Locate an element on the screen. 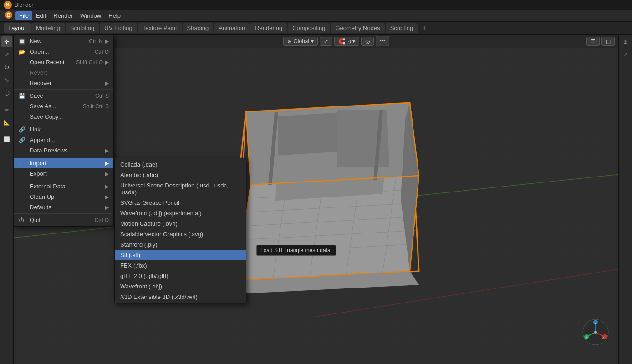 This screenshot has height=364, width=632. tool-scale: ⤡ is located at coordinates (7, 80).